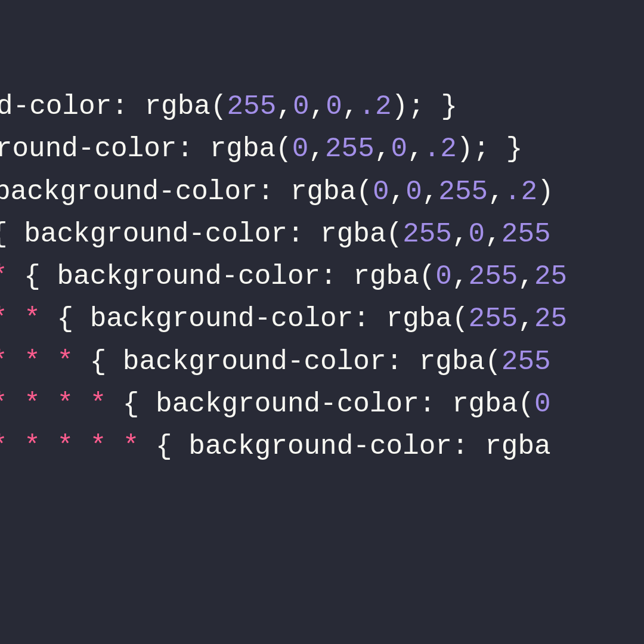  I want to click on token-selector: * * * * *, so click(69, 447).